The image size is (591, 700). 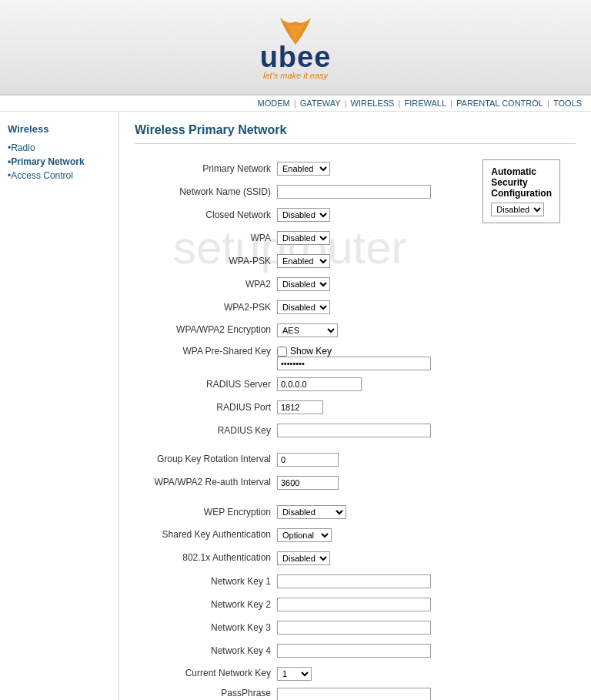 I want to click on auto-security-panel: Automatic Security Configuration Disable…, so click(x=522, y=191).